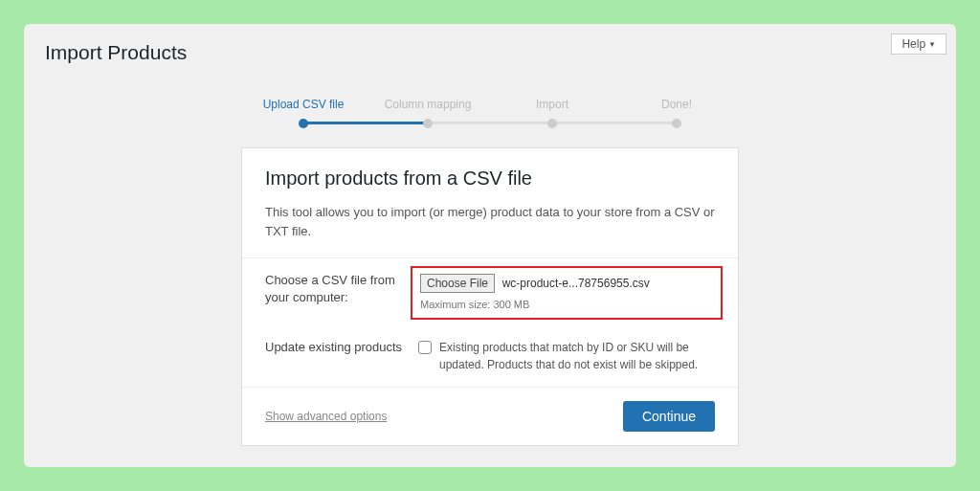 This screenshot has height=491, width=980. What do you see at coordinates (577, 356) in the screenshot?
I see `checkbox-description: Existing products that match by ID or SK…` at bounding box center [577, 356].